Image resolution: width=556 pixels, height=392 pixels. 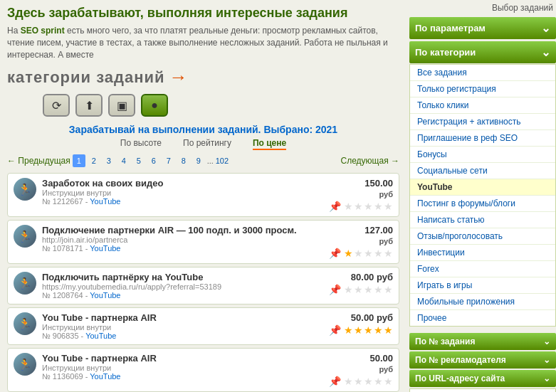 I want to click on task-title: Подключение партнерки AIR — 100 подп. и …, so click(x=182, y=231).